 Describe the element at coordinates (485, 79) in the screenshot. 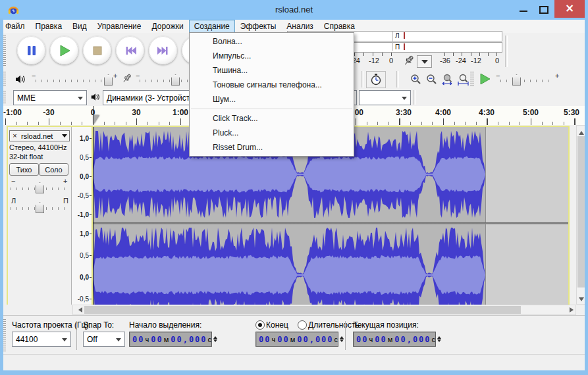

I see `play-at-speed-icon` at that location.